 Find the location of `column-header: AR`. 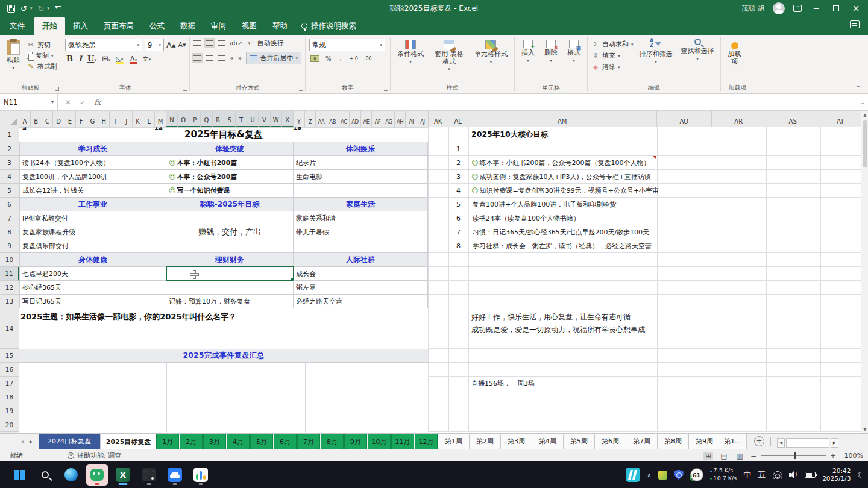

column-header: AR is located at coordinates (739, 119).